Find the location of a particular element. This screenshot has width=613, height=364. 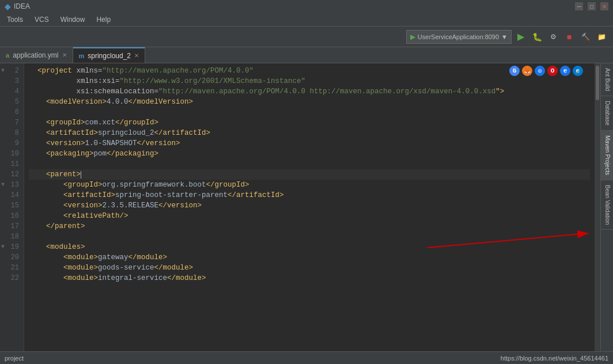

code-line-14: <artifactId>spring-boot-starter-parent</… is located at coordinates (309, 195).